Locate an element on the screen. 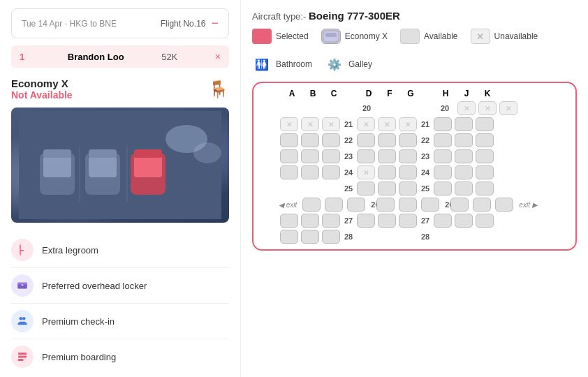 The height and width of the screenshot is (377, 588). legend-bathroom: 🚻 Bathroom is located at coordinates (282, 64).